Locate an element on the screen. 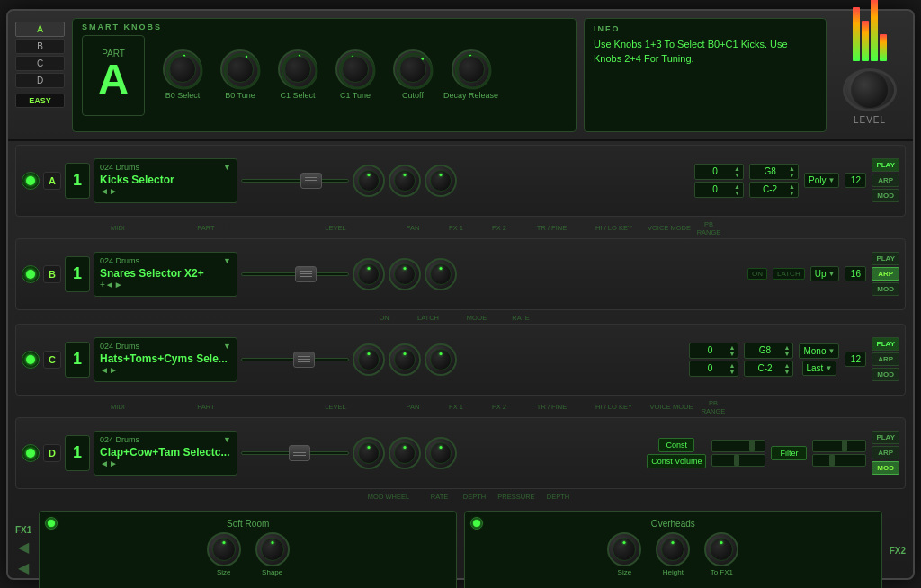 The height and width of the screenshot is (588, 921). strip-c-fx1-knob is located at coordinates (405, 360).